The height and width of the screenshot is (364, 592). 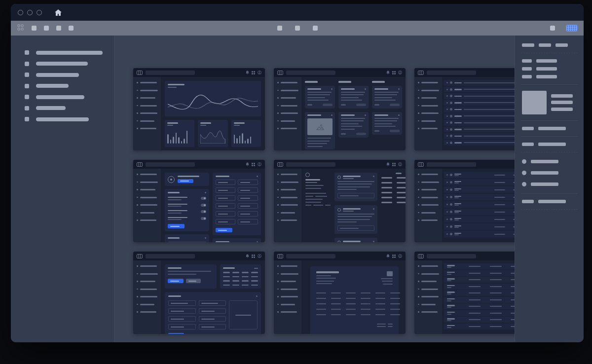 I want to click on dashboard-thumbnail-user-list, so click(x=465, y=109).